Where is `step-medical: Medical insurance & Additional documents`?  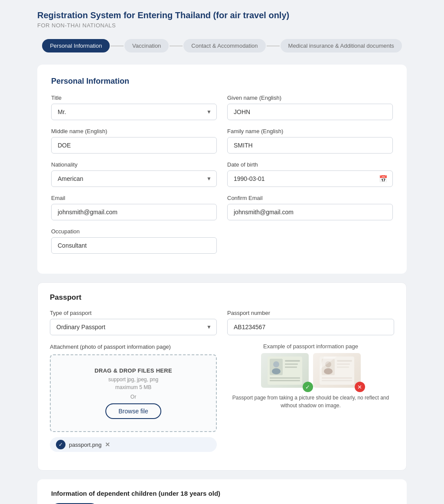 step-medical: Medical insurance & Additional documents is located at coordinates (341, 46).